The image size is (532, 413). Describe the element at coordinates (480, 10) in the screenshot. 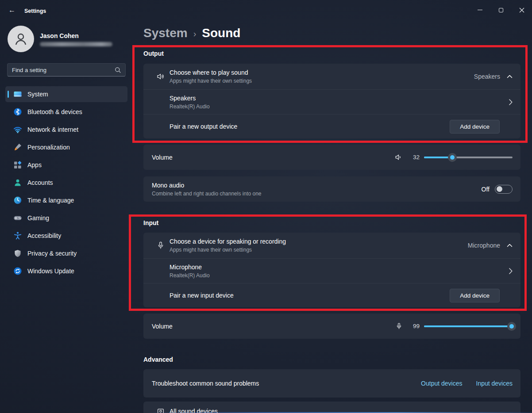

I see `minimize-icon` at that location.